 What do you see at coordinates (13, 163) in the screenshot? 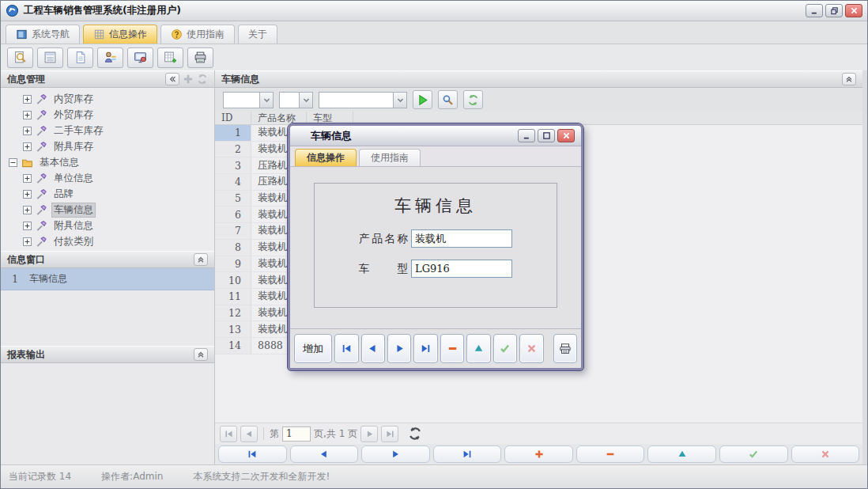
I see `expand-minus-icon` at bounding box center [13, 163].